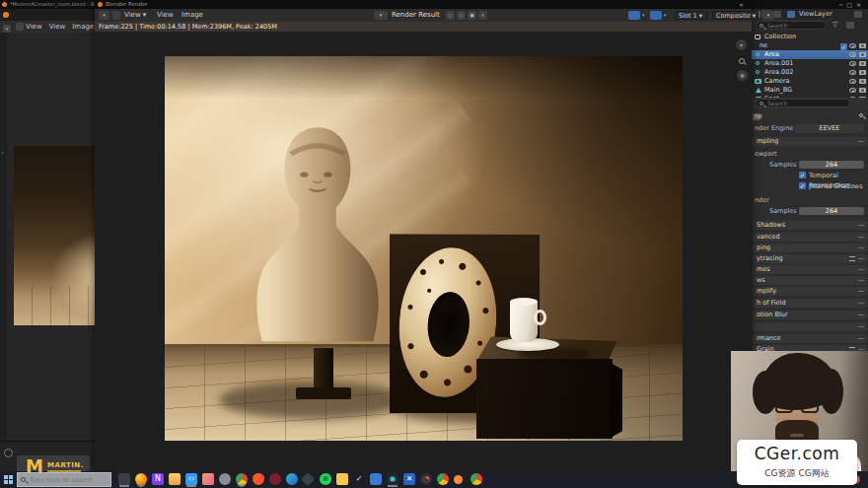 This screenshot has height=488, width=868. Describe the element at coordinates (791, 14) in the screenshot. I see `viewlayer-icon` at that location.